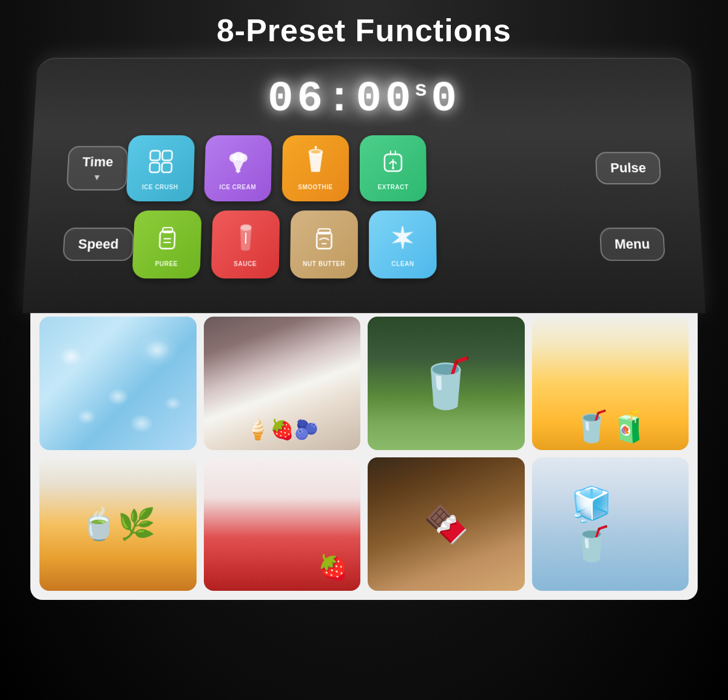  Describe the element at coordinates (283, 383) in the screenshot. I see `photo-ice-cream` at that location.